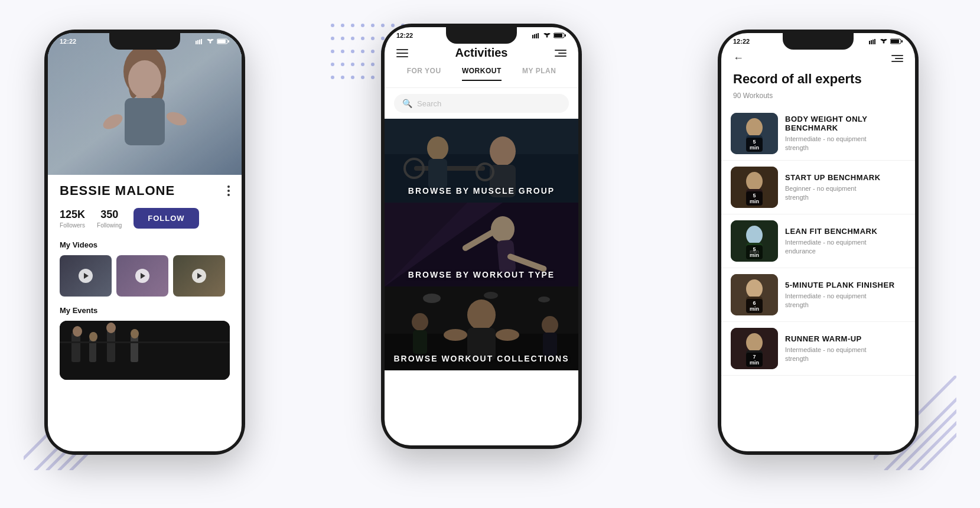 Image resolution: width=980 pixels, height=508 pixels. I want to click on tab-my-plan: MY PLAN, so click(539, 73).